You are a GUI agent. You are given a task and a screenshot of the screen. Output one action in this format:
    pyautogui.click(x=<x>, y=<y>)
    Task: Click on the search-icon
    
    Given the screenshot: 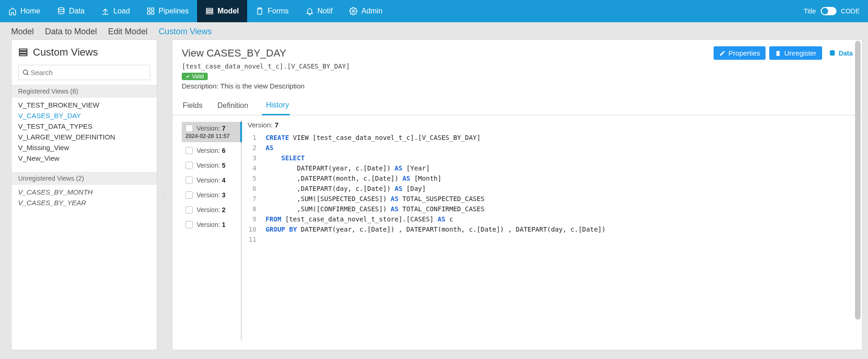 What is the action you would take?
    pyautogui.click(x=26, y=73)
    